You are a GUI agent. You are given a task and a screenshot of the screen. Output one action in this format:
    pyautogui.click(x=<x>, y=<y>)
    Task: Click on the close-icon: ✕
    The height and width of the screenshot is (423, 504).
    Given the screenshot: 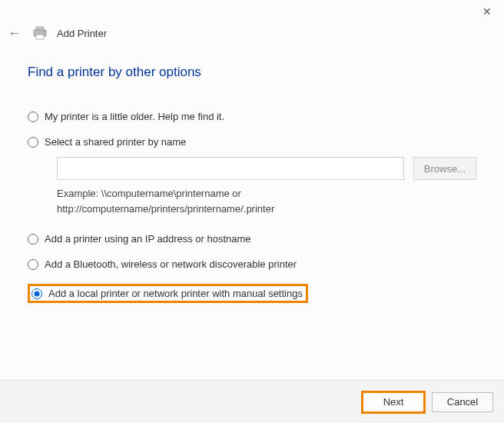 What is the action you would take?
    pyautogui.click(x=487, y=12)
    